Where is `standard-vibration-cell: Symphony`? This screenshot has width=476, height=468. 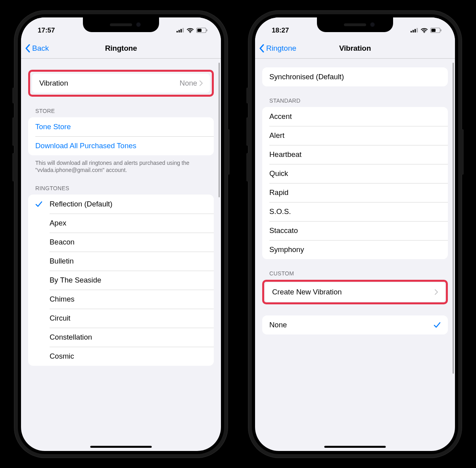 standard-vibration-cell: Symphony is located at coordinates (355, 250).